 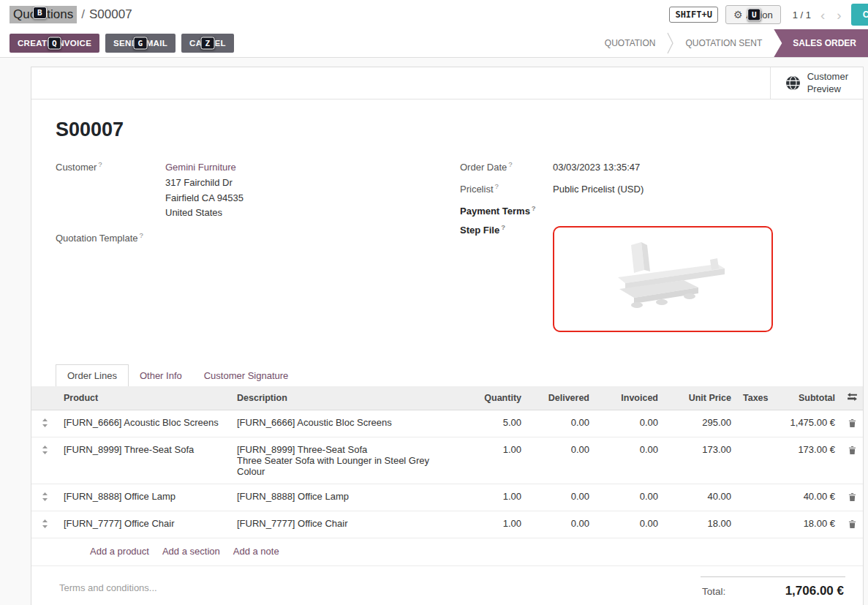 What do you see at coordinates (145, 423) in the screenshot?
I see `cell-product: [FURN_6666] Acoustic Bloc Screens` at bounding box center [145, 423].